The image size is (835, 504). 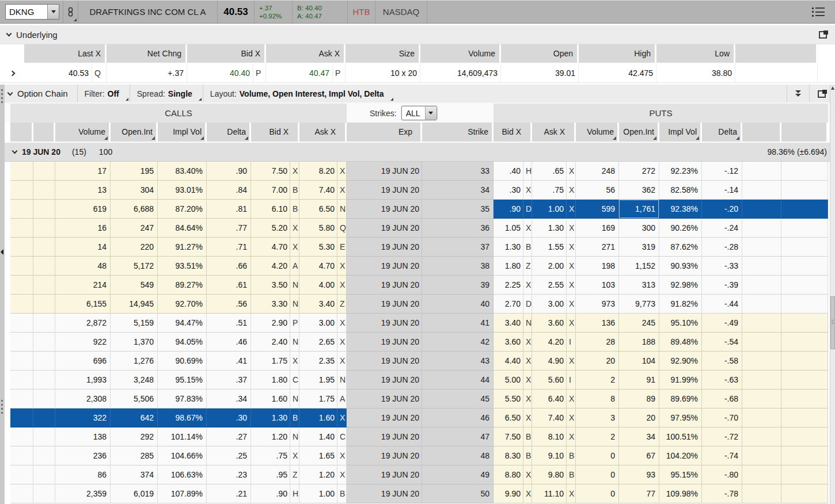 I want to click on call-bid: 4.20, so click(x=271, y=266).